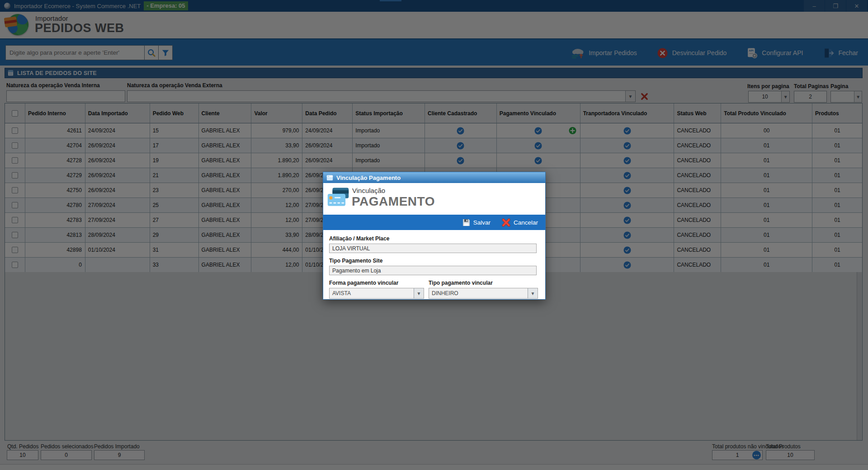  I want to click on save-floppy-icon, so click(467, 222).